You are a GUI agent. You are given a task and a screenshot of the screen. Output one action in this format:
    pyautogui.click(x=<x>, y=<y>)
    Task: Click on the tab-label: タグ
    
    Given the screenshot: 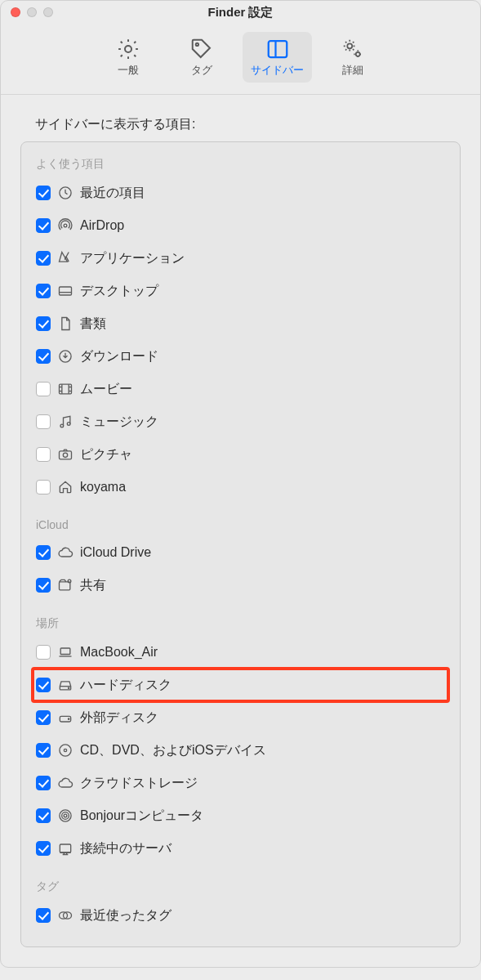 What is the action you would take?
    pyautogui.click(x=202, y=70)
    